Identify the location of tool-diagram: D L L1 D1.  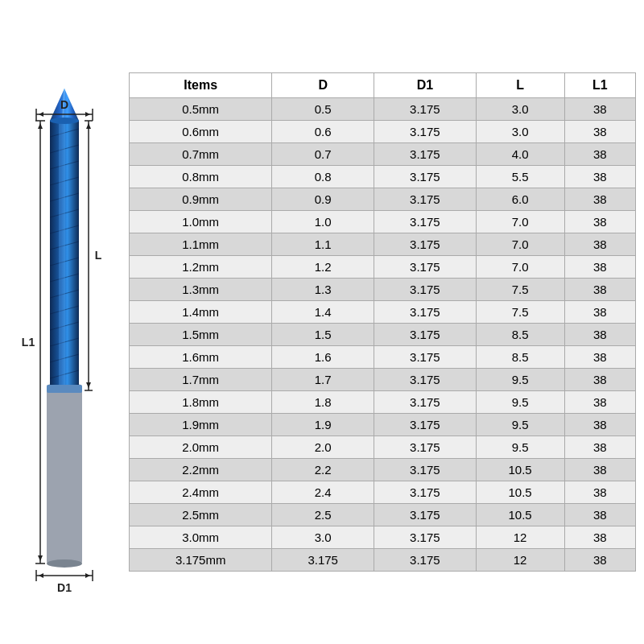
(64, 322).